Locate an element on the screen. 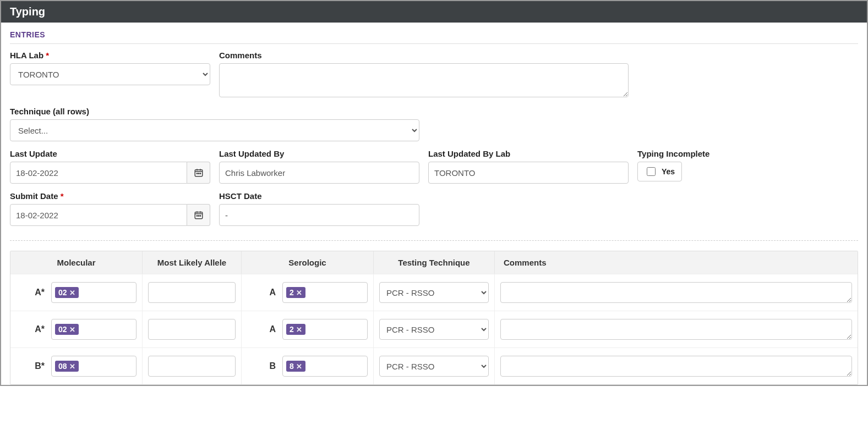 The width and height of the screenshot is (868, 447). col-serologic: Serologic is located at coordinates (308, 263).